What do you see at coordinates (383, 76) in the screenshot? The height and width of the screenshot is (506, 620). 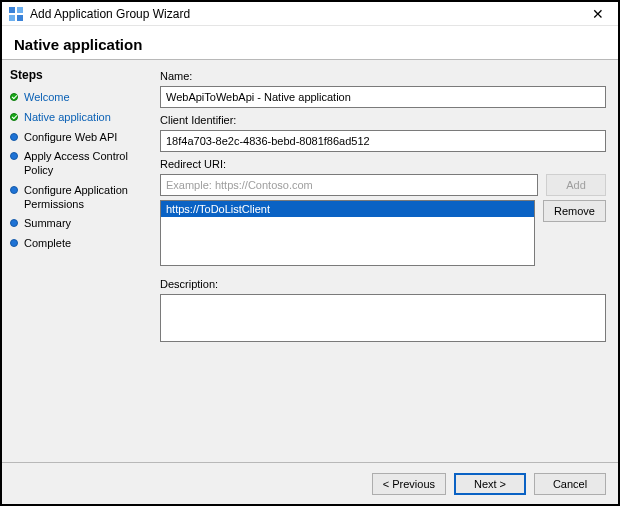 I see `name-label: Name:` at bounding box center [383, 76].